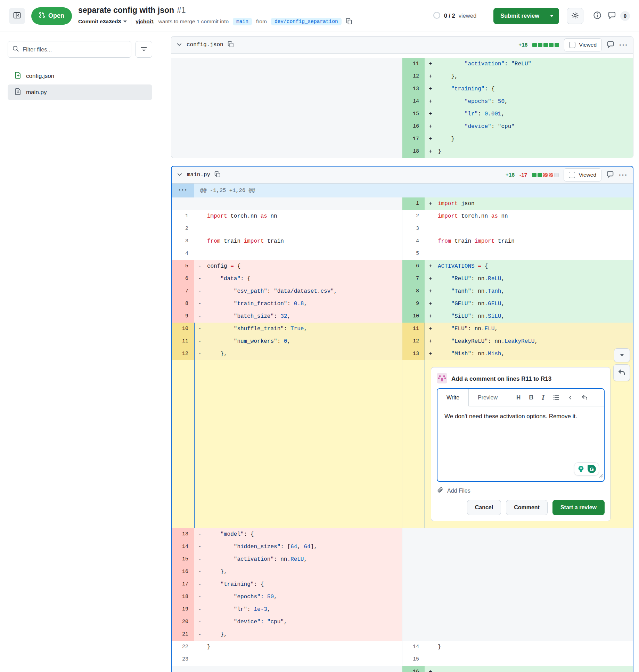 The width and height of the screenshot is (639, 672). I want to click on line-number: 20, so click(183, 622).